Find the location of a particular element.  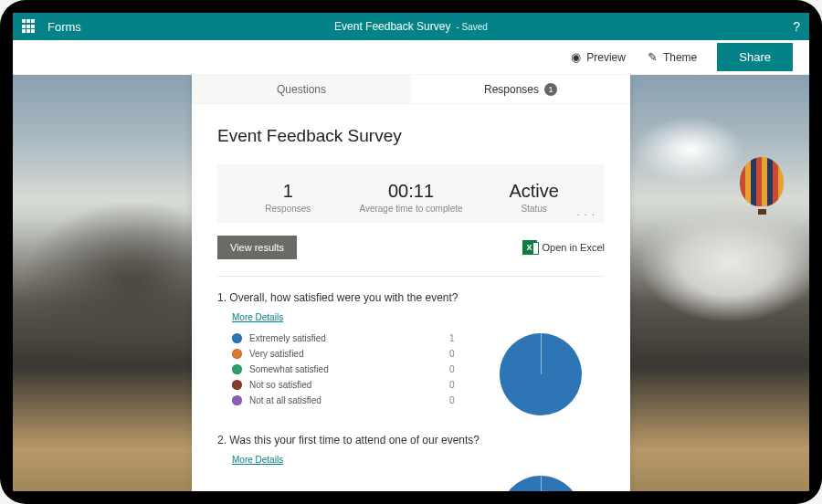

saved-indicator: - Saved is located at coordinates (471, 27).